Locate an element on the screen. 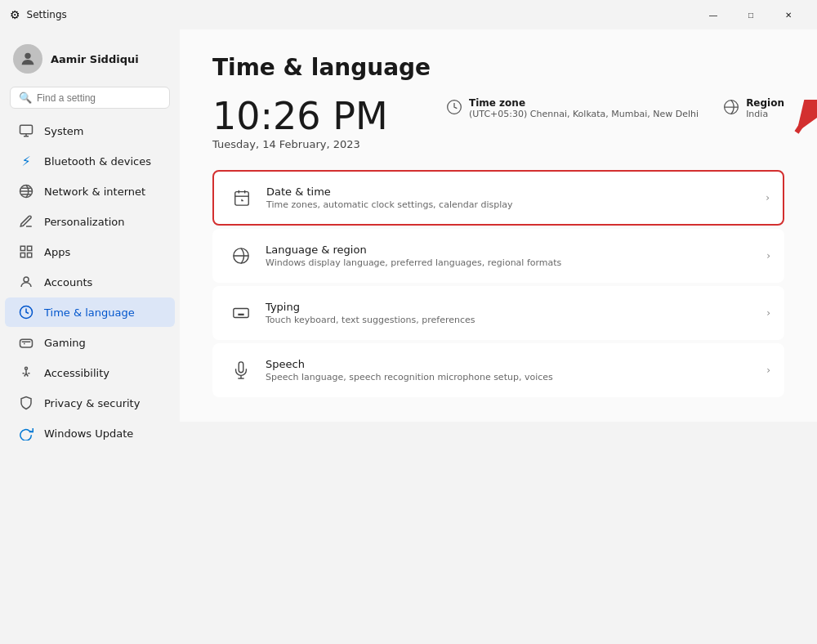 Image resolution: width=817 pixels, height=644 pixels. chevron-icon-typing: › is located at coordinates (768, 313).